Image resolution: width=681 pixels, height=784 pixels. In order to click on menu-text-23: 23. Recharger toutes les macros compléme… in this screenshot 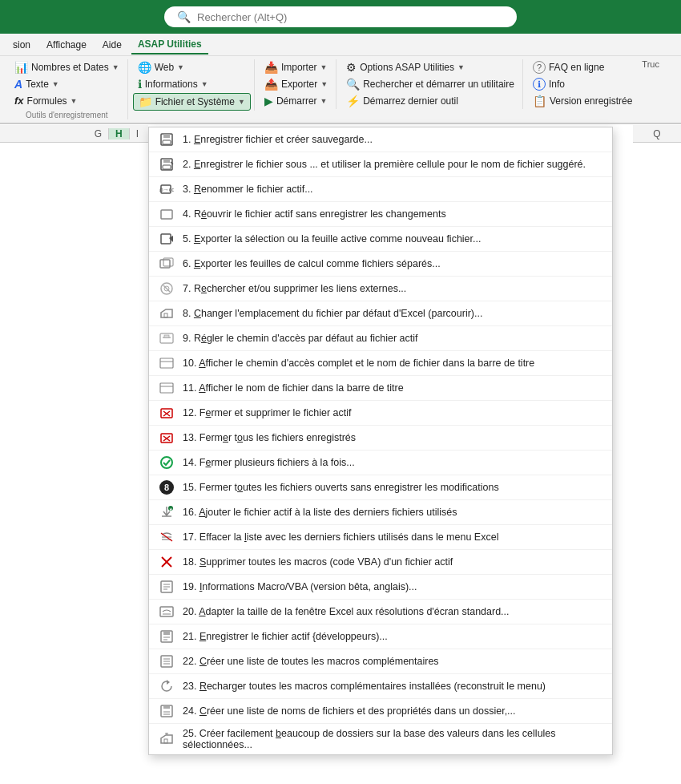, I will do `click(393, 686)`.